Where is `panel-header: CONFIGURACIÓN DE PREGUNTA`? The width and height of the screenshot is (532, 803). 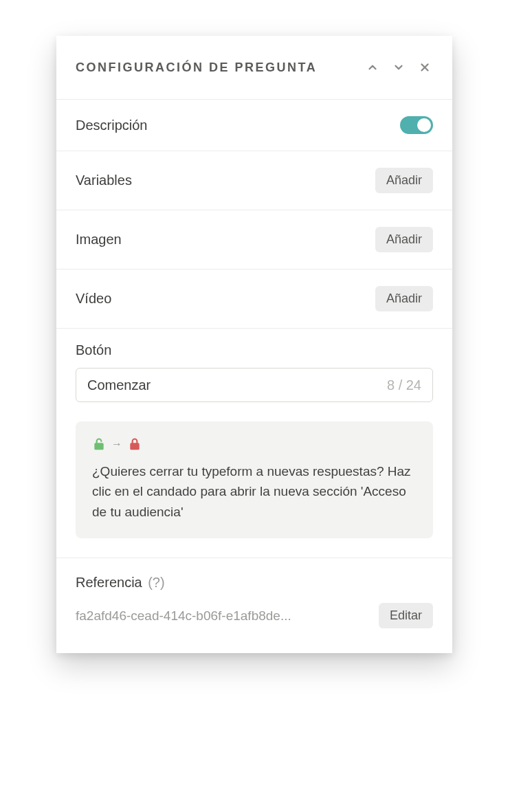
panel-header: CONFIGURACIÓN DE PREGUNTA is located at coordinates (254, 67).